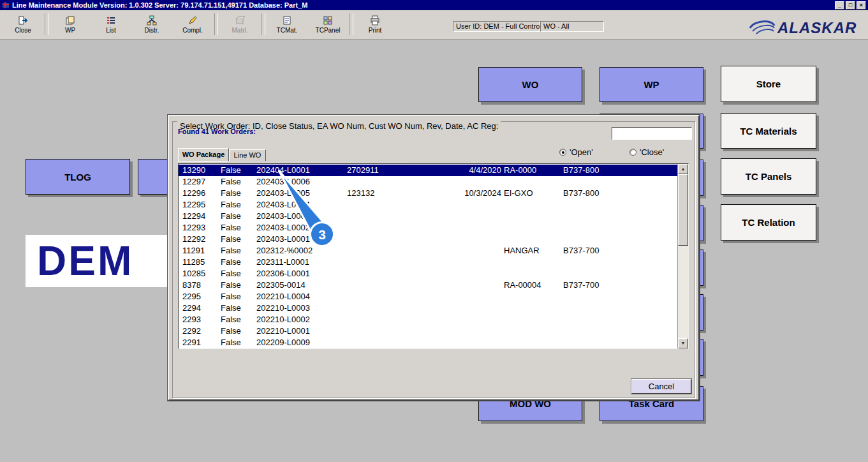  I want to click on toolbar-separator, so click(47, 24).